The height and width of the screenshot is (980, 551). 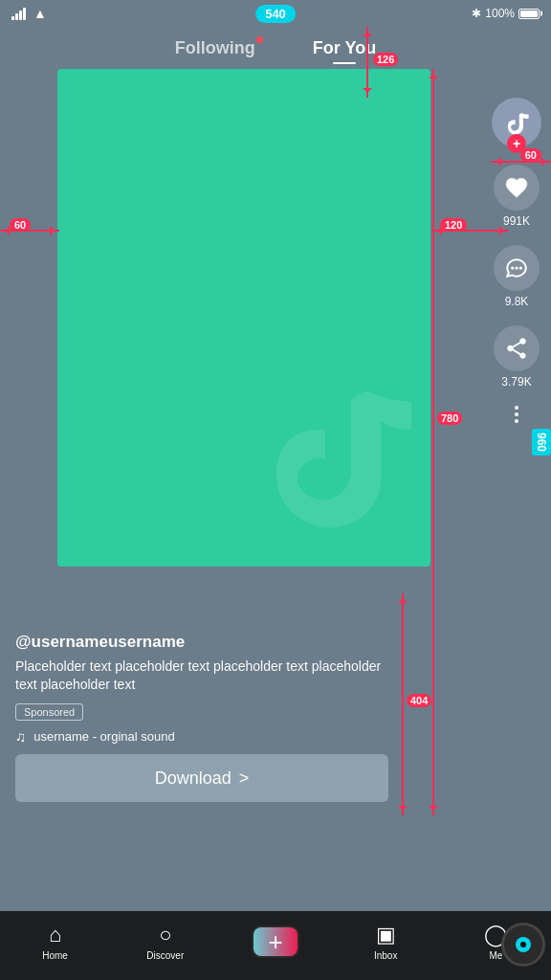 What do you see at coordinates (517, 122) in the screenshot?
I see `tiktok-icon` at bounding box center [517, 122].